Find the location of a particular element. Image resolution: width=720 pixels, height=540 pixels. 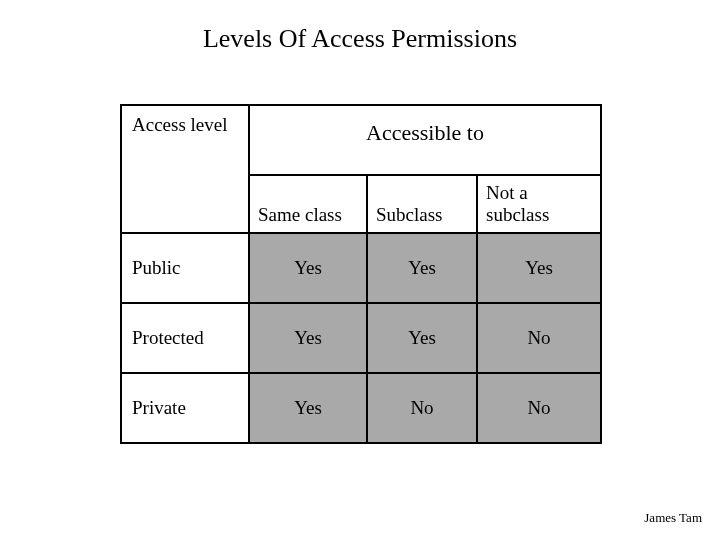

accessible-to-header: Accessible to is located at coordinates (425, 140).